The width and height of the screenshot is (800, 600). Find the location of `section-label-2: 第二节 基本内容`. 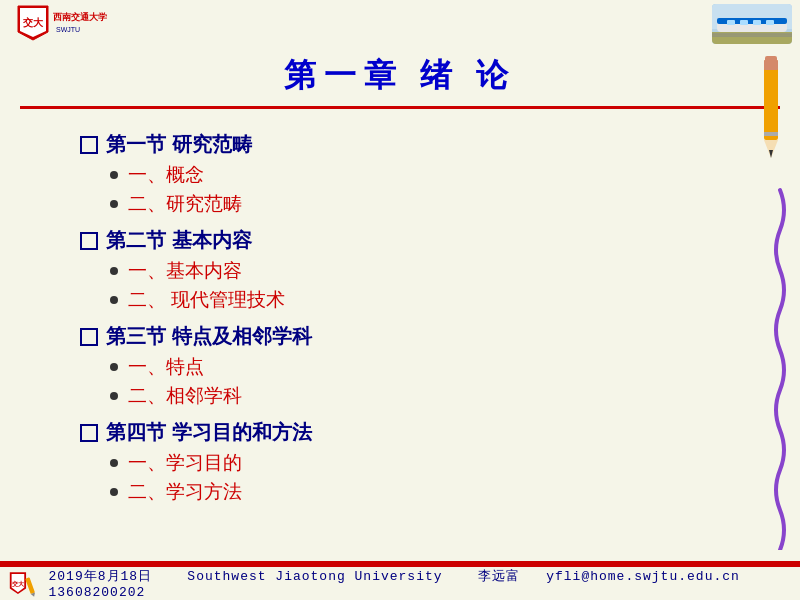

section-label-2: 第二节 基本内容 is located at coordinates (179, 240).